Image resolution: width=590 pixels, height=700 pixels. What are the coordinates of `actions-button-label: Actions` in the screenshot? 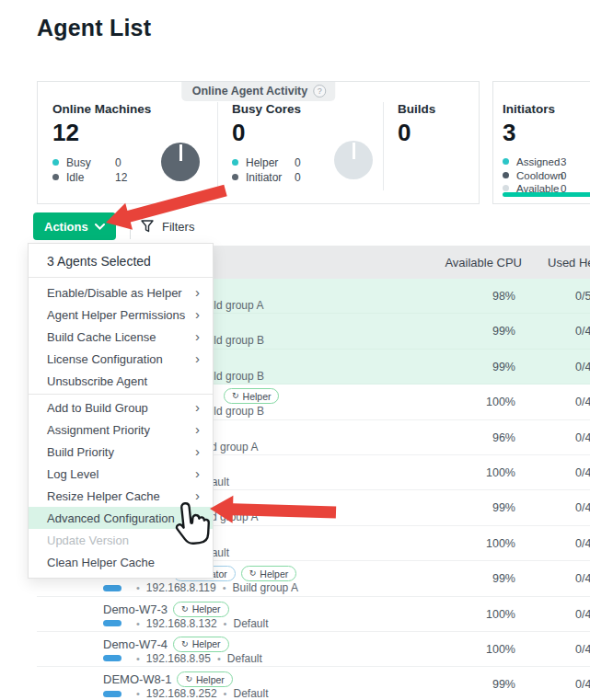 It's located at (66, 226).